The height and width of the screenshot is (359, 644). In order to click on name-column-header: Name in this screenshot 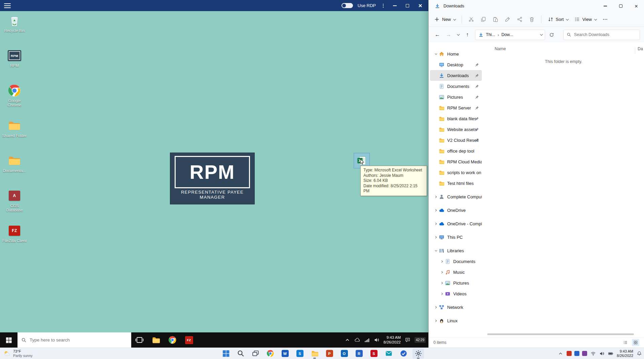, I will do `click(500, 49)`.